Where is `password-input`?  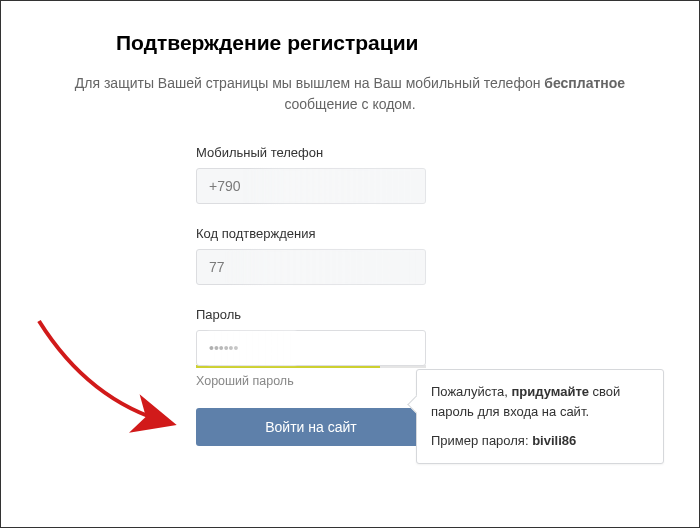 password-input is located at coordinates (311, 348).